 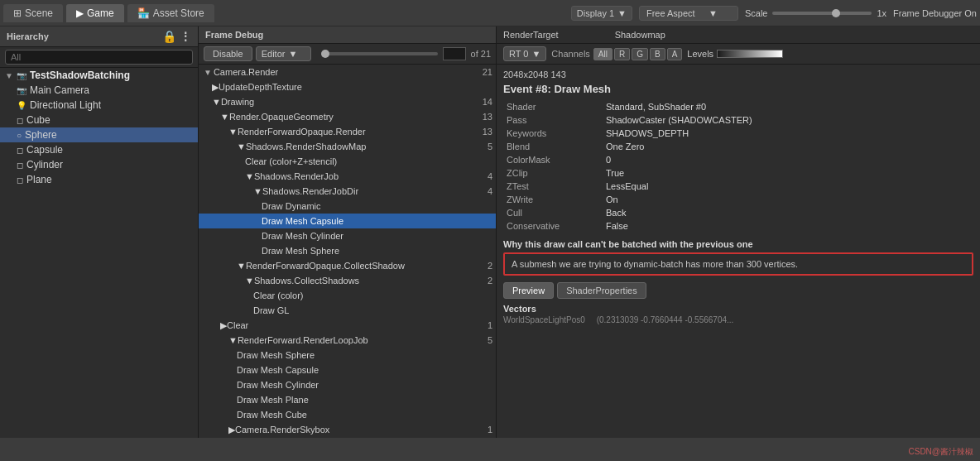 I want to click on light-icon: 💡, so click(x=22, y=106).